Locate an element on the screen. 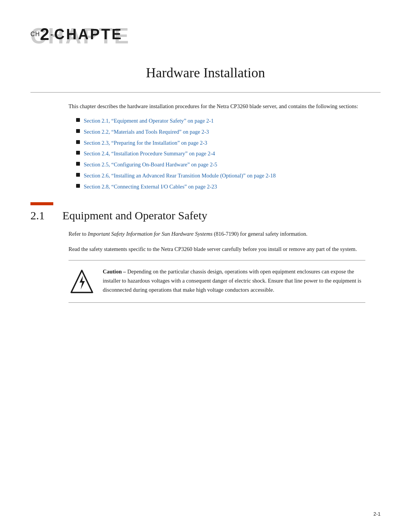 Image resolution: width=411 pixels, height=532 pixels. section-number: 2.1 is located at coordinates (42, 216).